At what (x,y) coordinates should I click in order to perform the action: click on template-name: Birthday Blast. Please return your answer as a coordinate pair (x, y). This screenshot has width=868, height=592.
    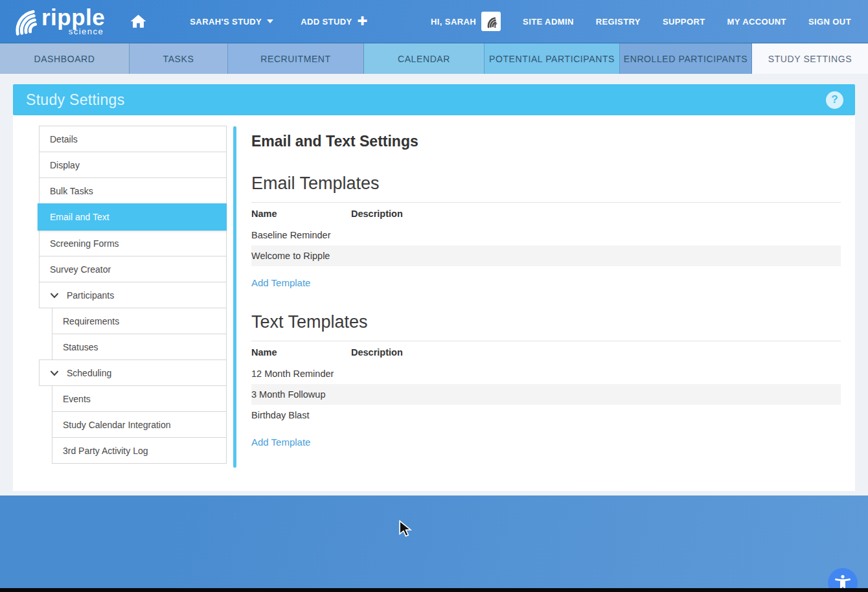
    Looking at the image, I should click on (301, 415).